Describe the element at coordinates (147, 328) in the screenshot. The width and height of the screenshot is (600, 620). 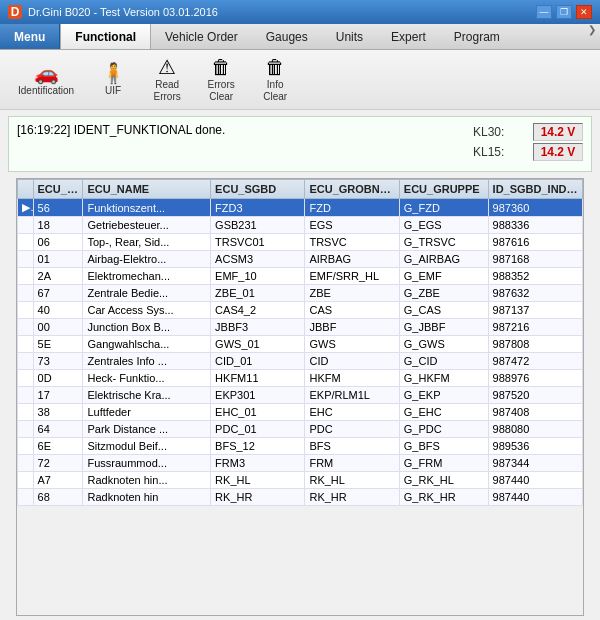
I see `cell-name: Junction Box B...` at that location.